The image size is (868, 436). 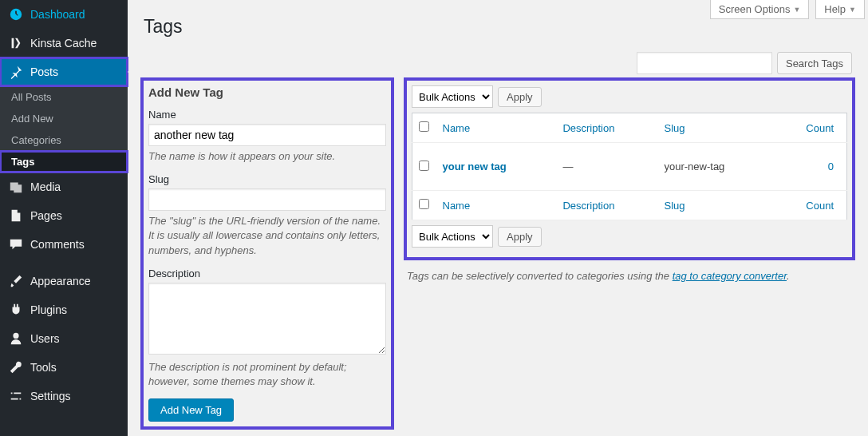 What do you see at coordinates (64, 72) in the screenshot?
I see `sidebar-item-posts: Posts` at bounding box center [64, 72].